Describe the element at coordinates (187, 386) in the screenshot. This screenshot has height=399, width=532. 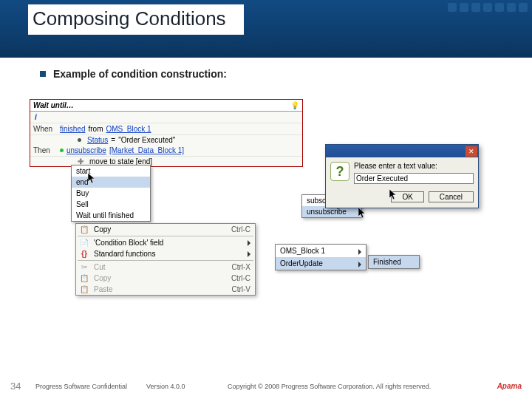
I see `footer-version: Version 4.0.0` at that location.